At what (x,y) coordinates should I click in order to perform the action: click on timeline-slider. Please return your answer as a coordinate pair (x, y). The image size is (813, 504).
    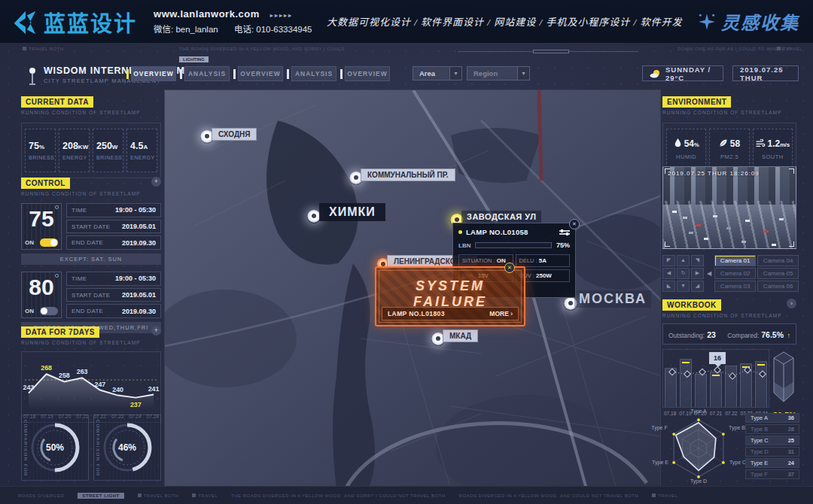
    Looking at the image, I should click on (548, 51).